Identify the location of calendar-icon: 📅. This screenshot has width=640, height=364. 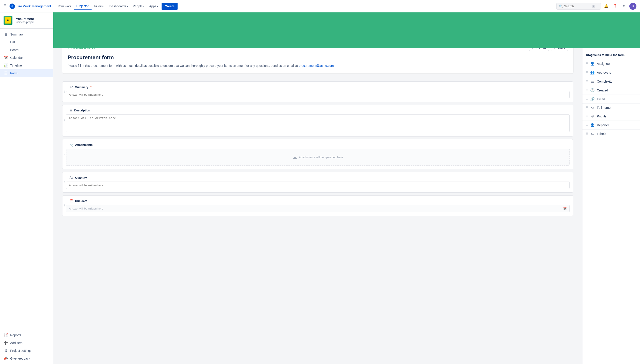
(6, 58).